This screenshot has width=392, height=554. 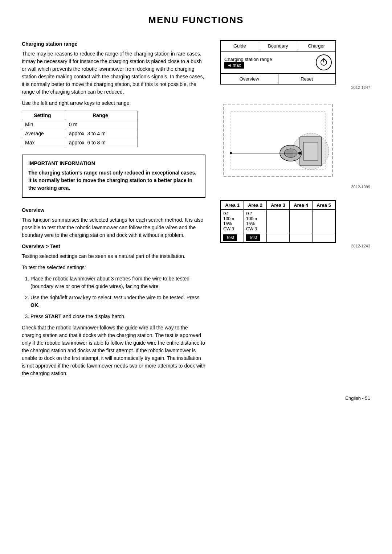 I want to click on table-row: Average approx. 3 to 4 m, so click(x=80, y=134).